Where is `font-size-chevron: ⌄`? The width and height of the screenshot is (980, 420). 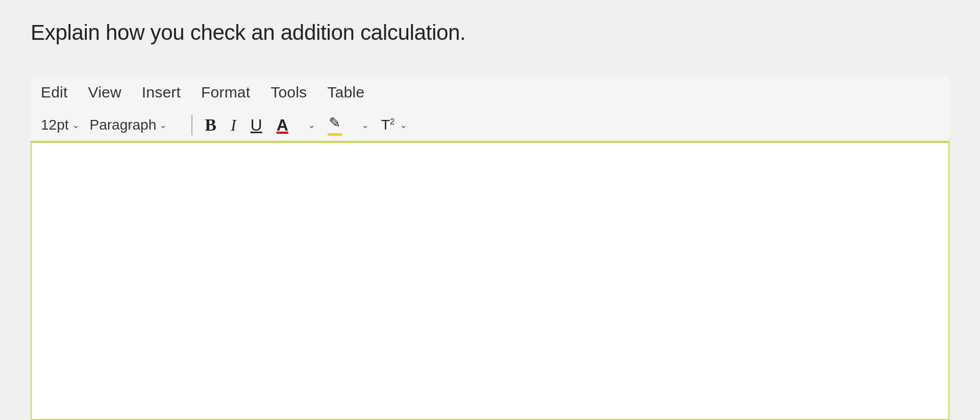
font-size-chevron: ⌄ is located at coordinates (76, 125).